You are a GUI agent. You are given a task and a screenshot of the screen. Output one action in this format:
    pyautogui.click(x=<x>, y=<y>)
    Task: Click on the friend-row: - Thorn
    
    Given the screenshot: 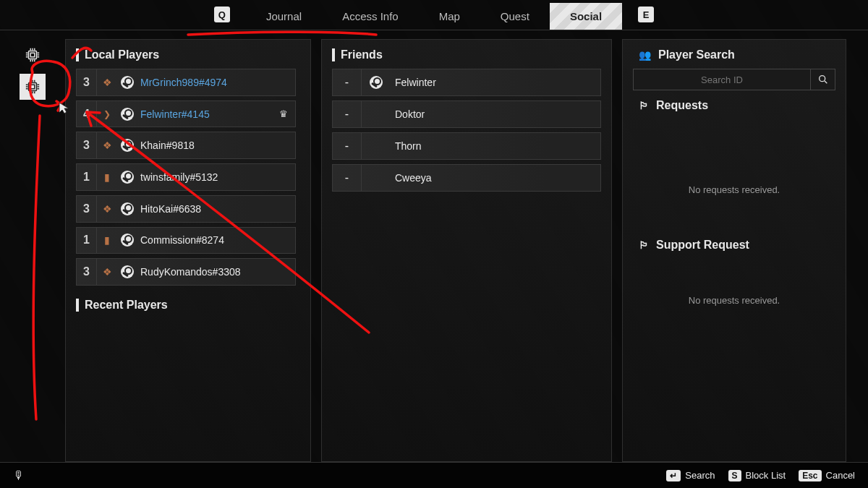 What is the action you would take?
    pyautogui.click(x=467, y=146)
    